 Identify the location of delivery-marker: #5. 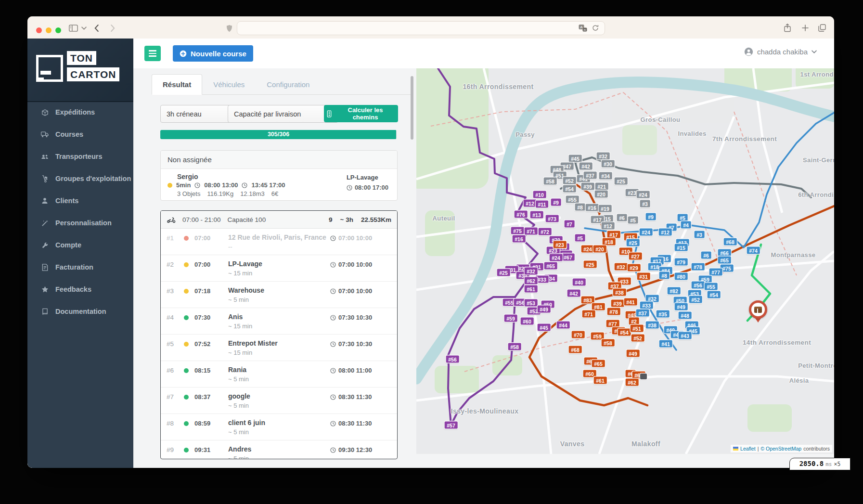
(580, 238).